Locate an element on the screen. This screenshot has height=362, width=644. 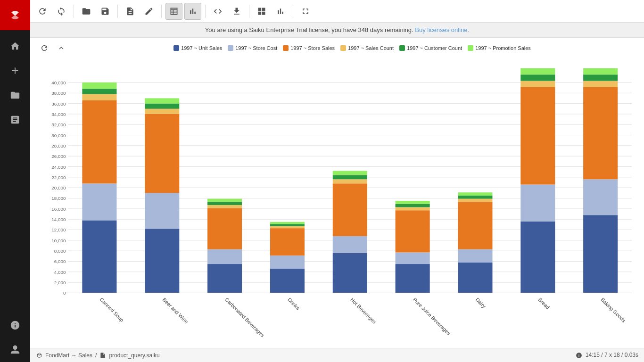
legend-label-unit-sales: 1997 ~ Unit Sales is located at coordinates (202, 48).